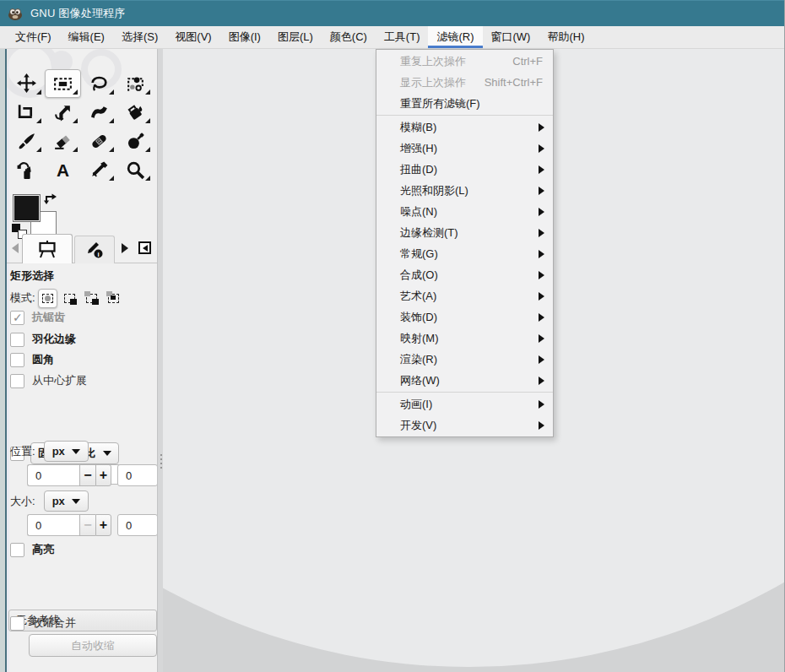 The width and height of the screenshot is (785, 672). Describe the element at coordinates (88, 475) in the screenshot. I see `position-x-minus-button: −` at that location.